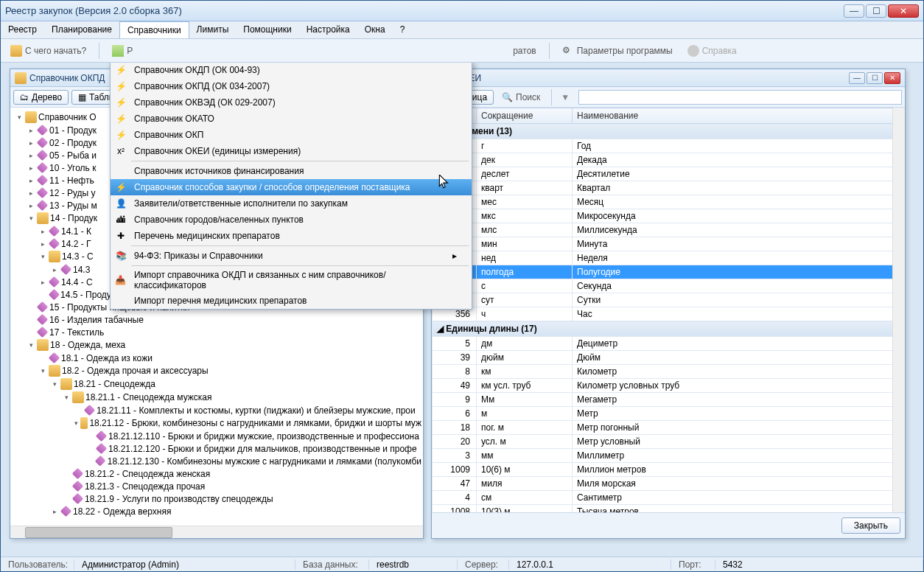 The height and width of the screenshot is (572, 924). I want to click on table-row: 47миляМиля морская, so click(669, 484).